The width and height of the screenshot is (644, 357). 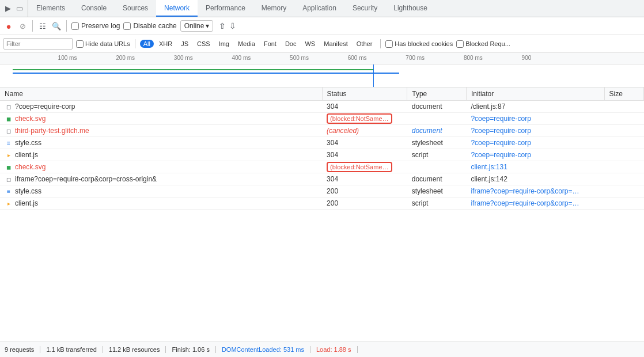 I want to click on tab-lighthouse: Lighthouse, so click(x=410, y=8).